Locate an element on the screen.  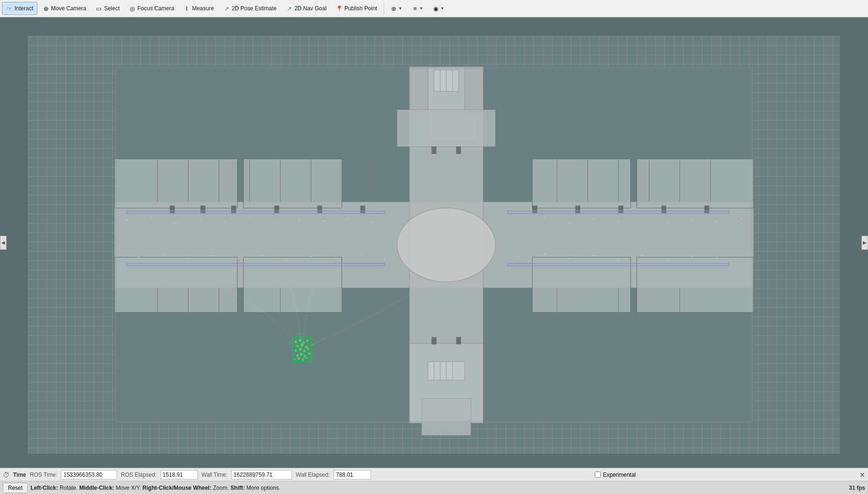
dropdown-arrow-3: ▼ is located at coordinates (443, 8).